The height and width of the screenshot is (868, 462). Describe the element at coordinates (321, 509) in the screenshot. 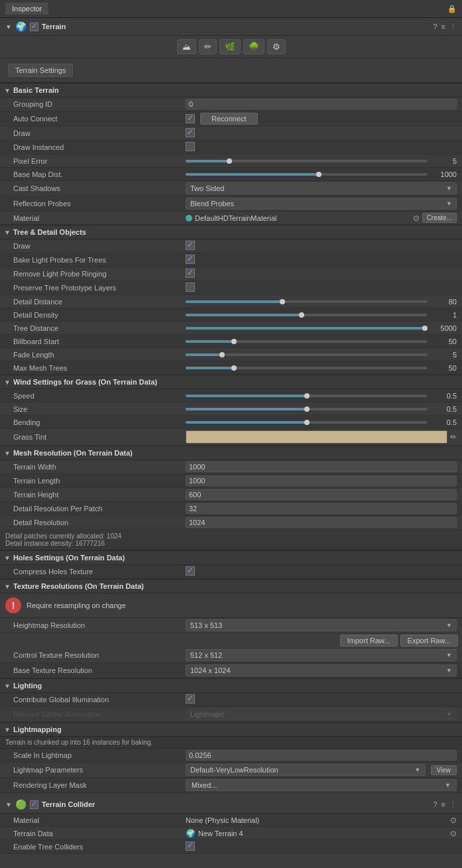

I see `detail-res-per-patch-input: 32` at that location.